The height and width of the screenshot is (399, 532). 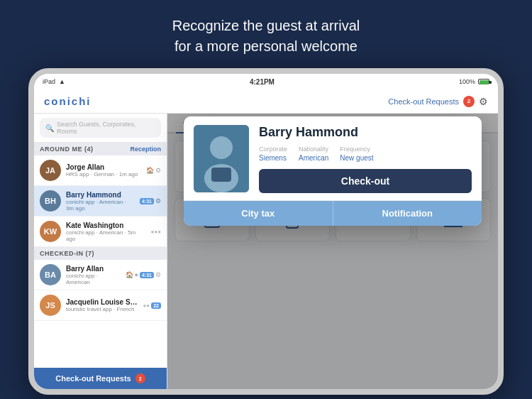 I want to click on guest-name-kate: Kate Washington, so click(x=106, y=226).